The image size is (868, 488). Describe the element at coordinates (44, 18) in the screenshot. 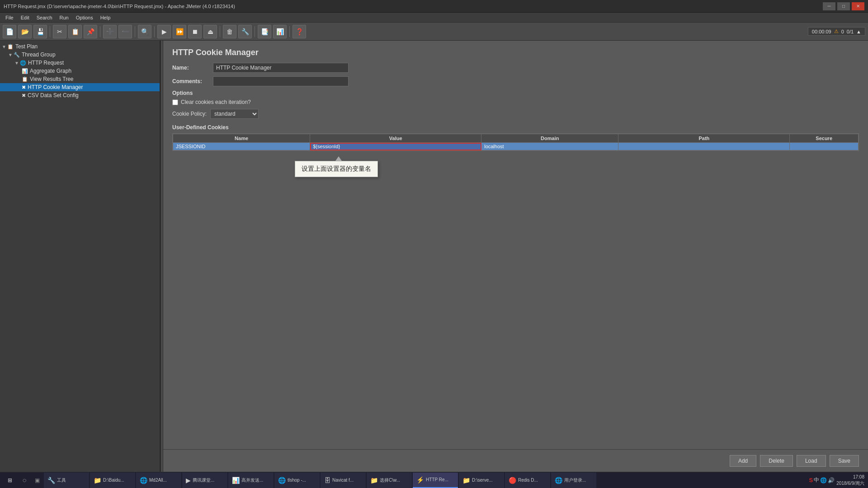

I see `menu-search: Search` at that location.